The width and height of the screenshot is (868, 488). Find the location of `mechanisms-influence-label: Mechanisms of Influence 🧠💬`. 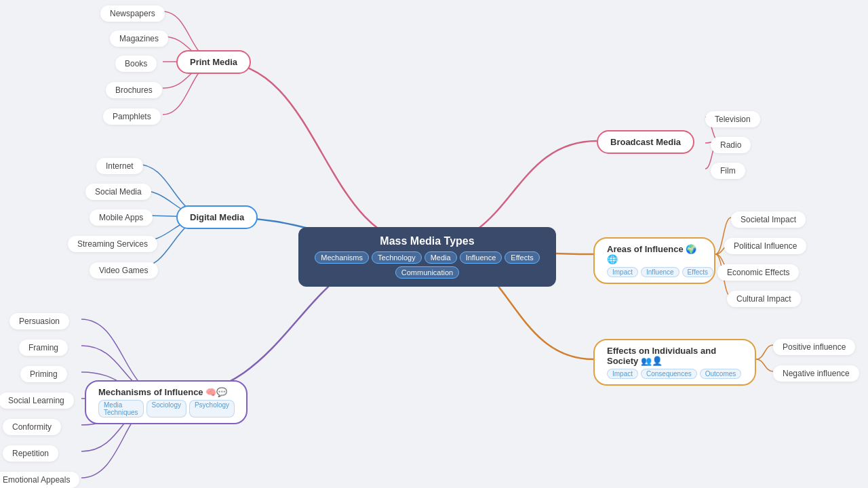

mechanisms-influence-label: Mechanisms of Influence 🧠💬 is located at coordinates (166, 392).